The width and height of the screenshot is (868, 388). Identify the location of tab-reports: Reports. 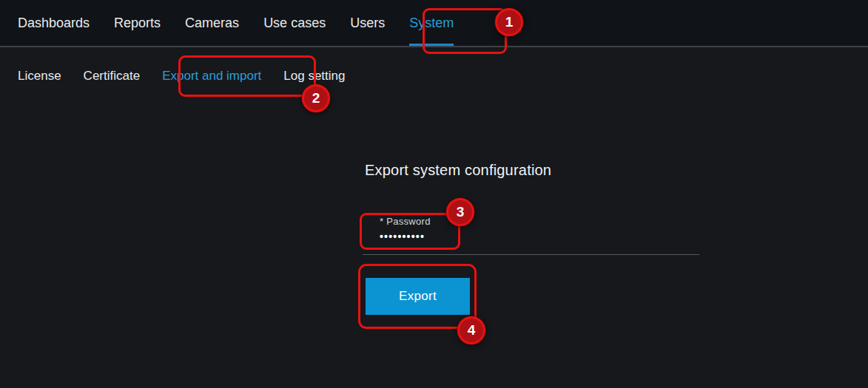
(138, 23).